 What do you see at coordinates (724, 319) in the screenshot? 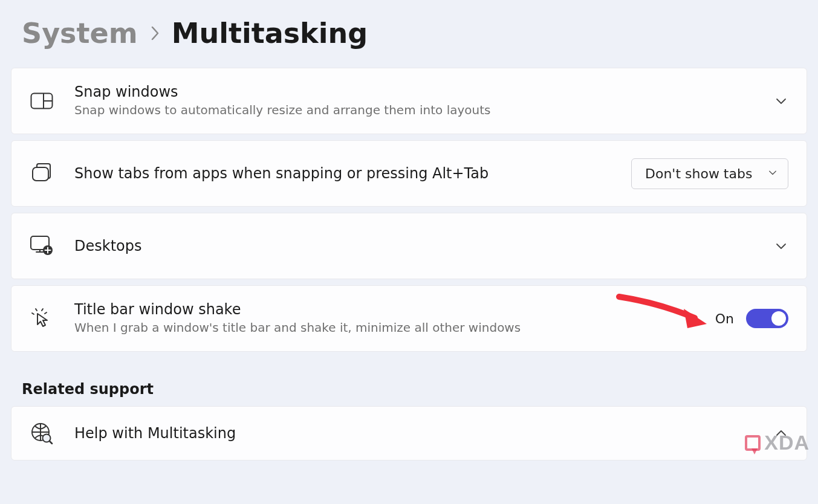
I see `title-bar-shake-toggle-label: On` at bounding box center [724, 319].